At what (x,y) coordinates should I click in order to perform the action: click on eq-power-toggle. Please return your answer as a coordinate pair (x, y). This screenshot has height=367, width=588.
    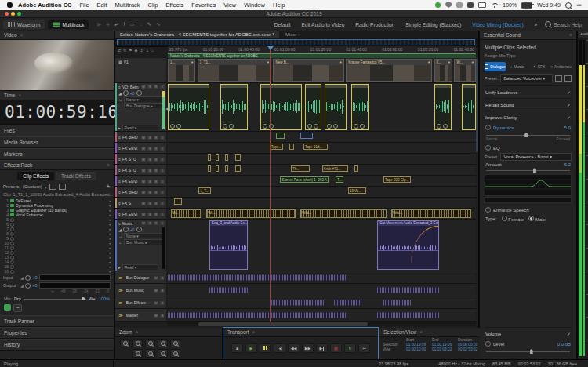
    Looking at the image, I should click on (488, 147).